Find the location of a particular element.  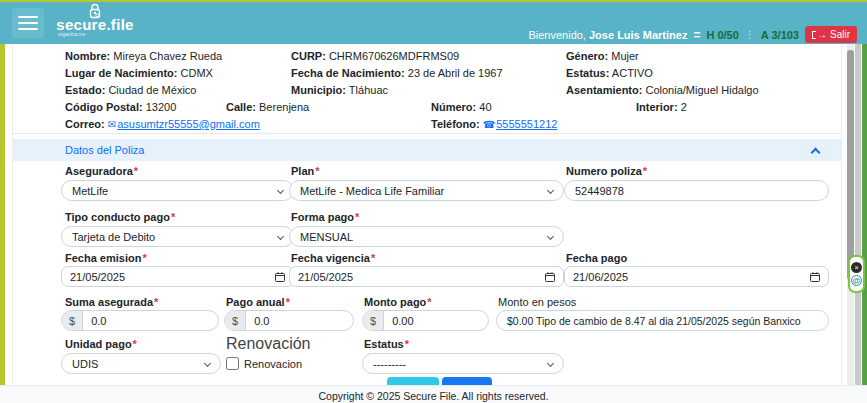

label-forma-pago: Forma pago* is located at coordinates (325, 217).